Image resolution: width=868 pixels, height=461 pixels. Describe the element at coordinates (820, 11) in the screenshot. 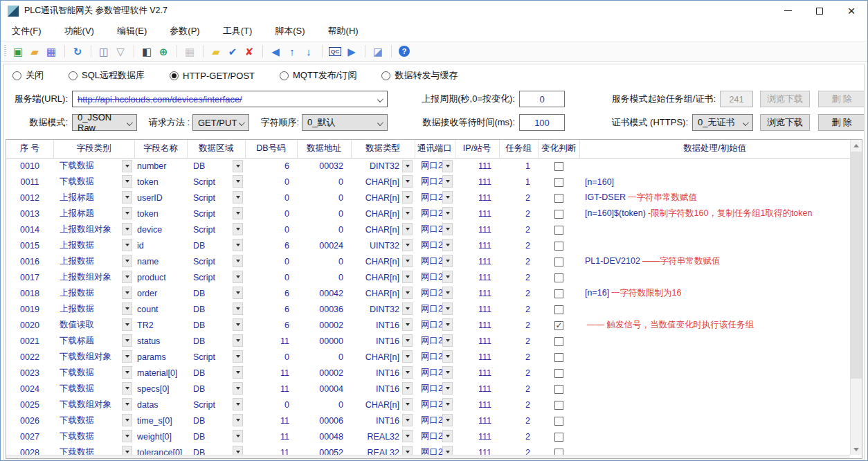

I see `maximize-button` at that location.